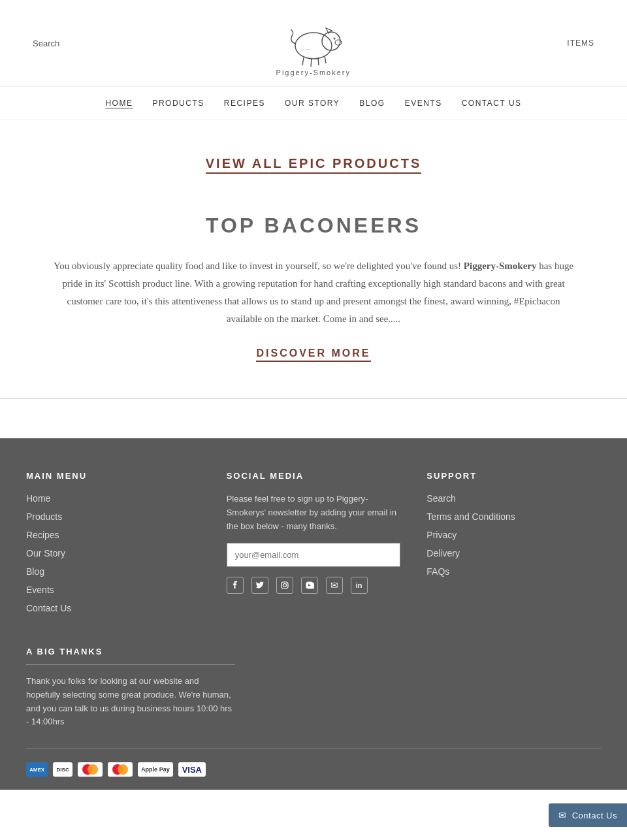  Describe the element at coordinates (314, 585) in the screenshot. I see `social-icons-row: ✉ in` at that location.